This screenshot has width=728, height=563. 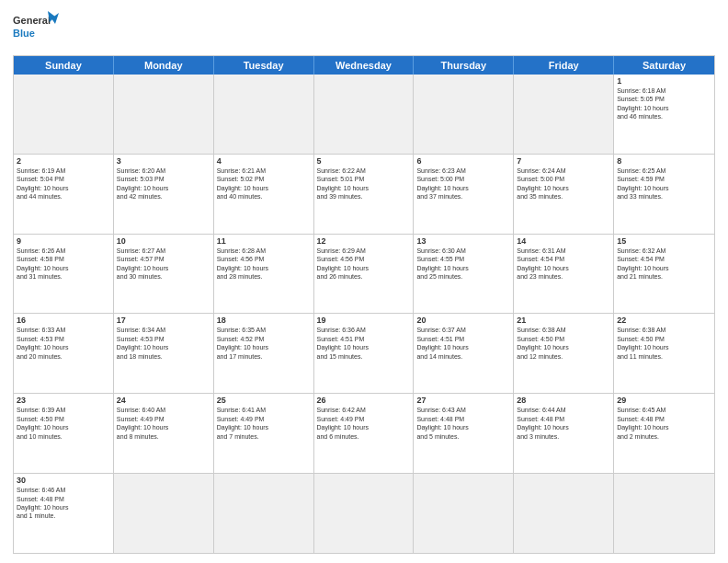 What do you see at coordinates (664, 114) in the screenshot?
I see `calendar-cell: 1Sunrise: 6:18 AM Sunset: 5:05 PM Daylig…` at bounding box center [664, 114].